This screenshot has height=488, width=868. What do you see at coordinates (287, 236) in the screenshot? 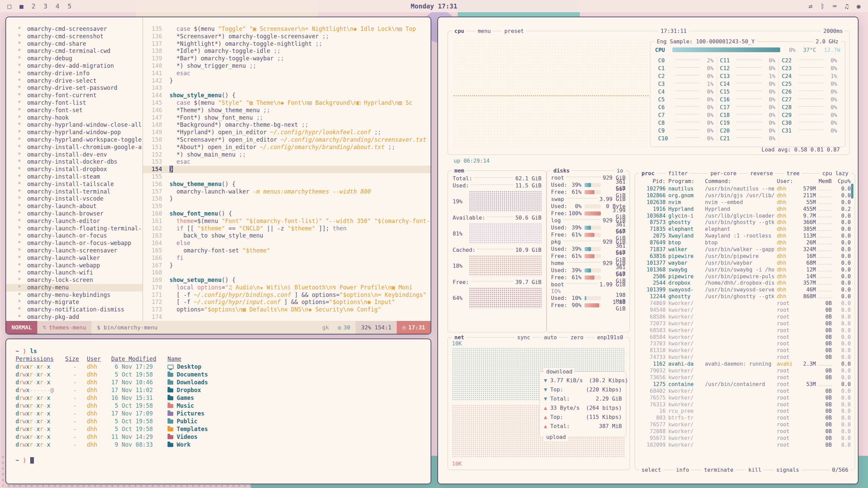
I see `code-line: 163 back_to show_style_menu` at bounding box center [287, 236].